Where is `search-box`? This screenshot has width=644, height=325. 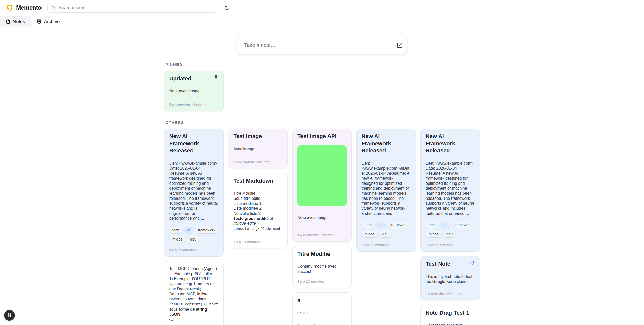 search-box is located at coordinates (132, 8).